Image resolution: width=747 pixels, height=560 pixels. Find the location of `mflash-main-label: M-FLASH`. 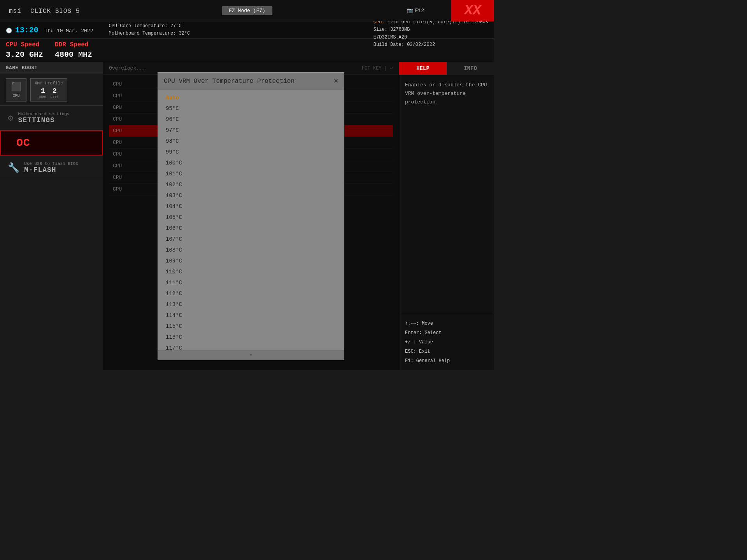

mflash-main-label: M-FLASH is located at coordinates (51, 170).